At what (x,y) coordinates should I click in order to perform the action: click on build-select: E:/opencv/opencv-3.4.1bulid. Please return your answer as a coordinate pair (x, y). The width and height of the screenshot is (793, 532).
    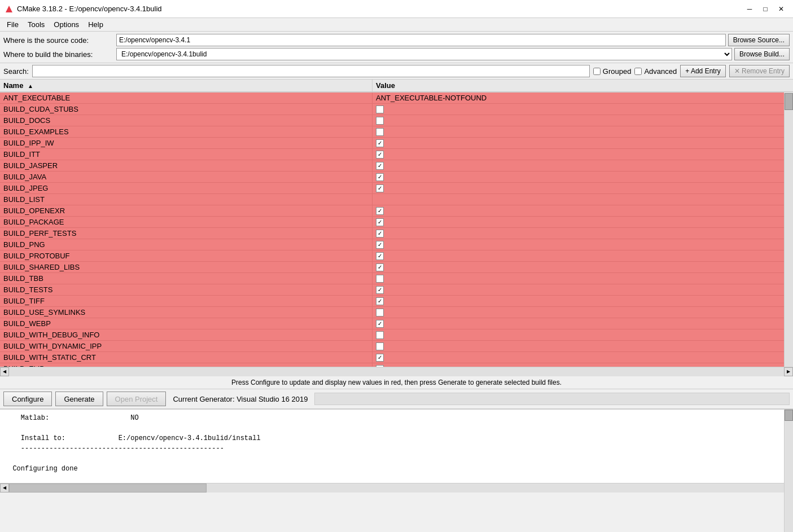
    Looking at the image, I should click on (424, 54).